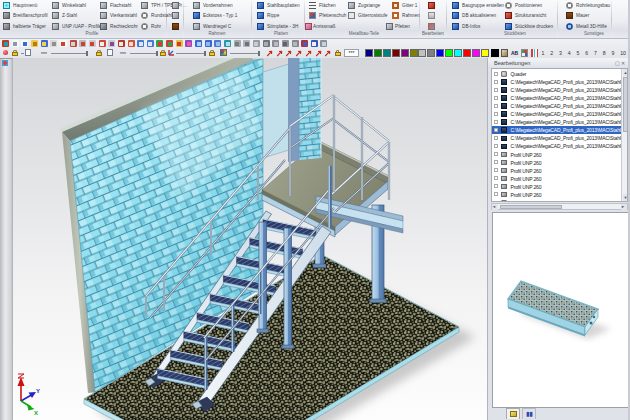 The image size is (630, 420). What do you see at coordinates (36, 413) in the screenshot?
I see `svg-text: X` at bounding box center [36, 413].